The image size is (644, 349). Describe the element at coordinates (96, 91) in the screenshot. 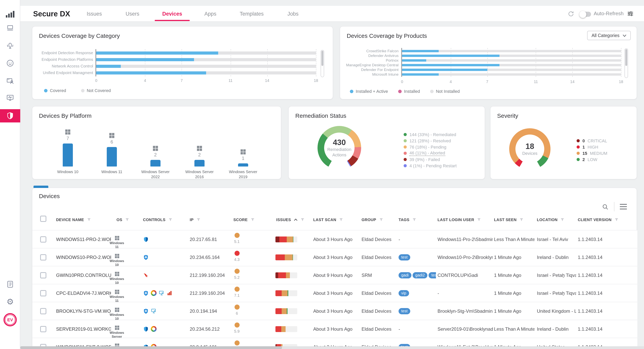

I see `legend-item: Not Covered` at that location.